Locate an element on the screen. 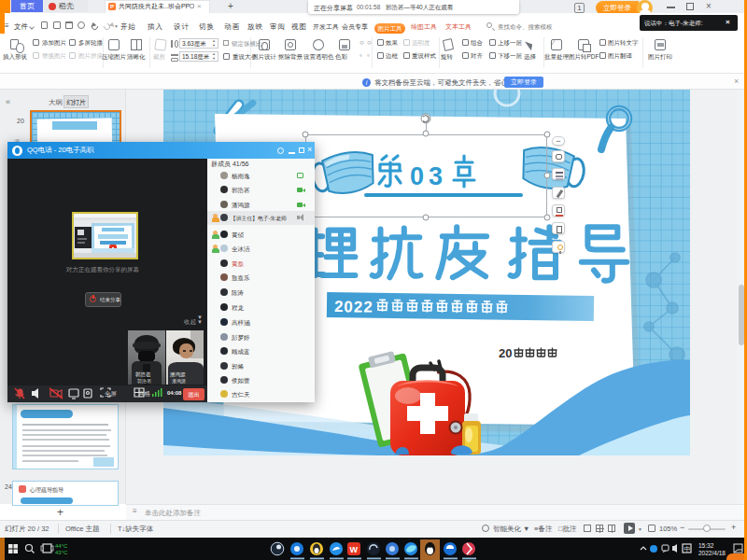 The height and width of the screenshot is (560, 747). svg-text: 15:32 is located at coordinates (706, 545).